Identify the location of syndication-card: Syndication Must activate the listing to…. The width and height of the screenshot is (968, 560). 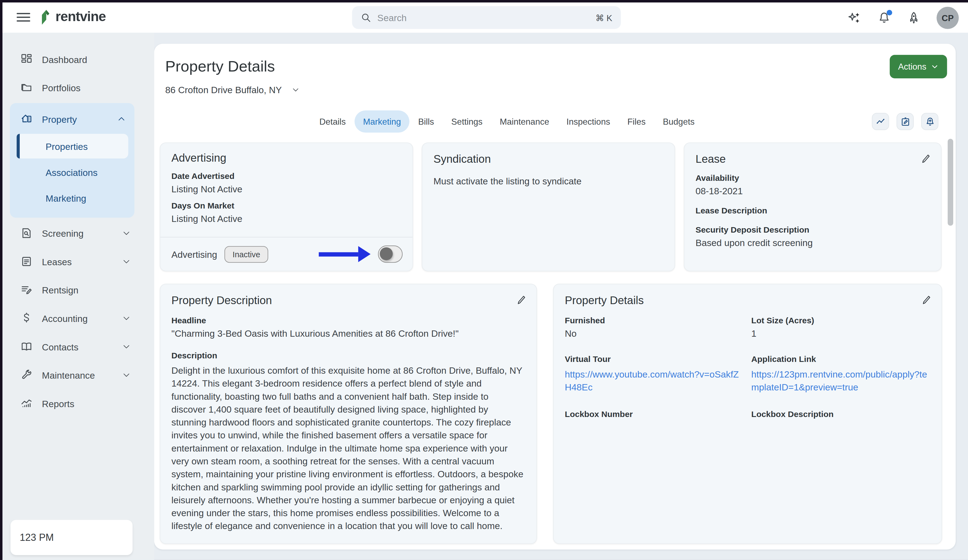
(549, 207).